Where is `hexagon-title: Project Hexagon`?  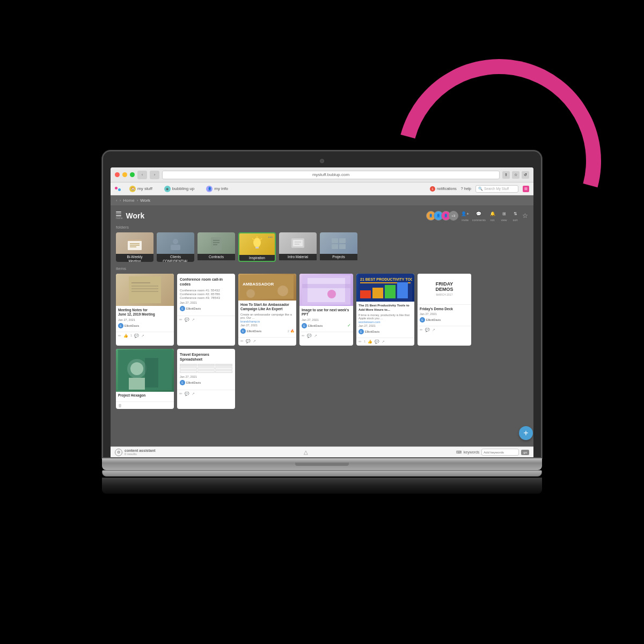 hexagon-title: Project Hexagon is located at coordinates (145, 396).